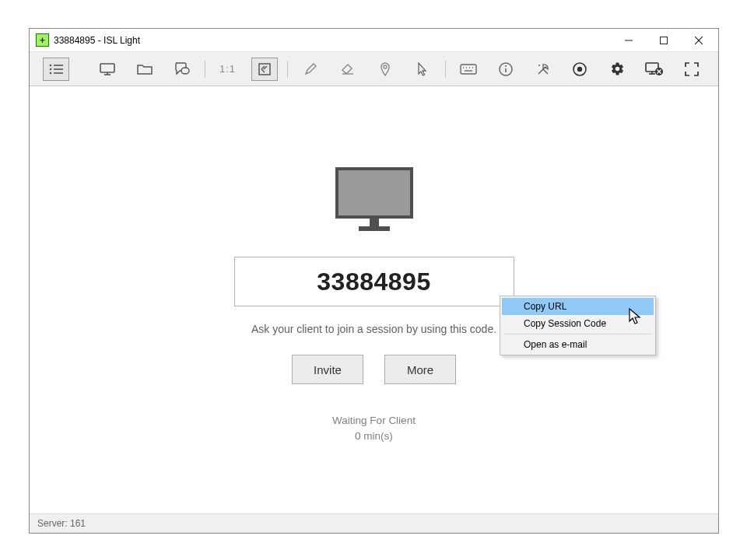  Describe the element at coordinates (374, 282) in the screenshot. I see `session-code: 33884895` at that location.